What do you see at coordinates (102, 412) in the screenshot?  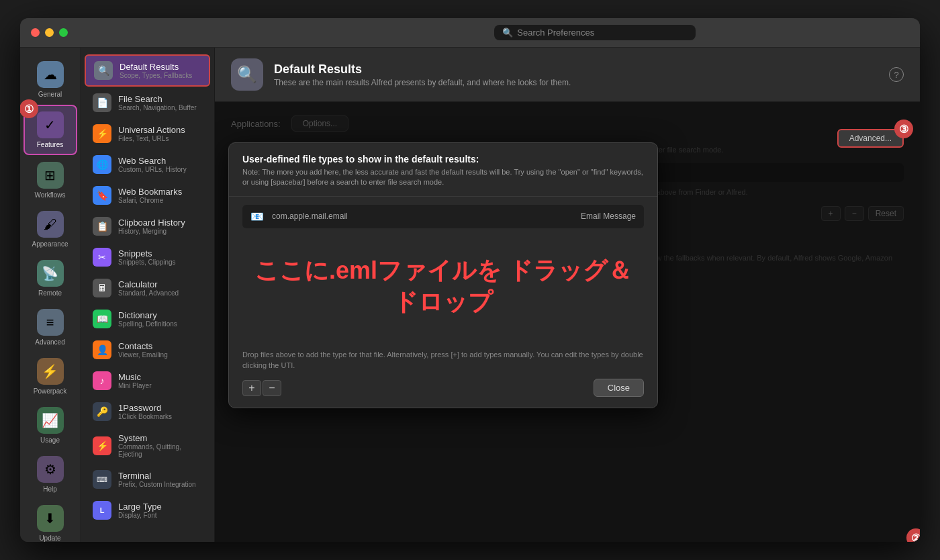 I see `1password-icon: 🔑` at bounding box center [102, 412].